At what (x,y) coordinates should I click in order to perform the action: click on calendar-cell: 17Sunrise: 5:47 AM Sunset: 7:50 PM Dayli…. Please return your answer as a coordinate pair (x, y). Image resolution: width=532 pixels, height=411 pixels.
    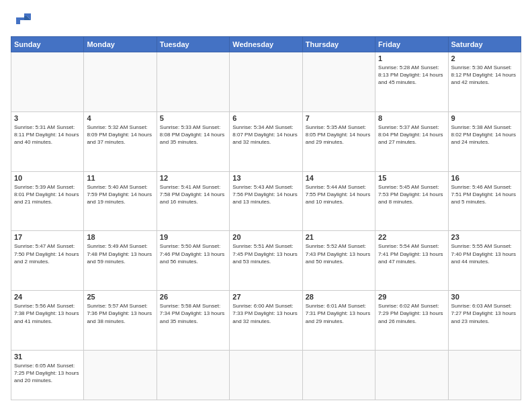
    Looking at the image, I should click on (48, 261).